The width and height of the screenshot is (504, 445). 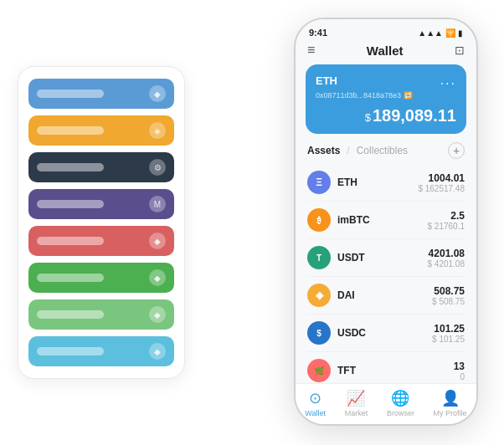 What do you see at coordinates (450, 403) in the screenshot?
I see `nav-profile: 👤 My Profile` at bounding box center [450, 403].